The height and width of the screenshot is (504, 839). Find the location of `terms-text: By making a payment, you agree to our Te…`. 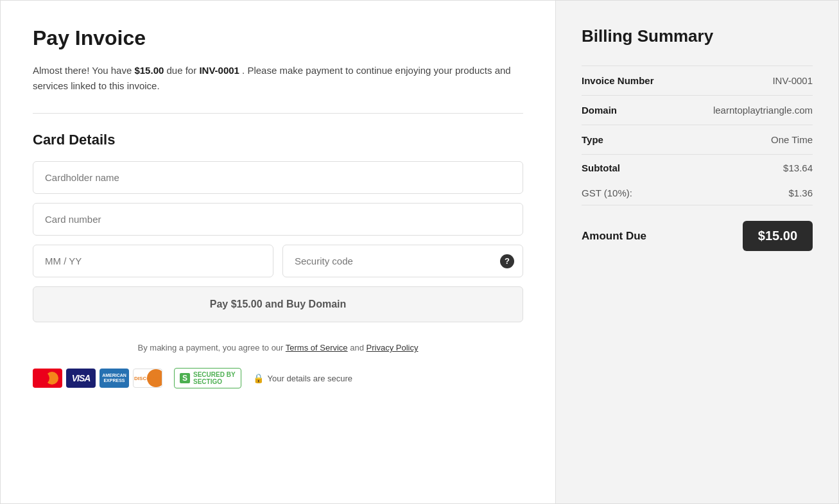

terms-text: By making a payment, you agree to our Te… is located at coordinates (278, 348).